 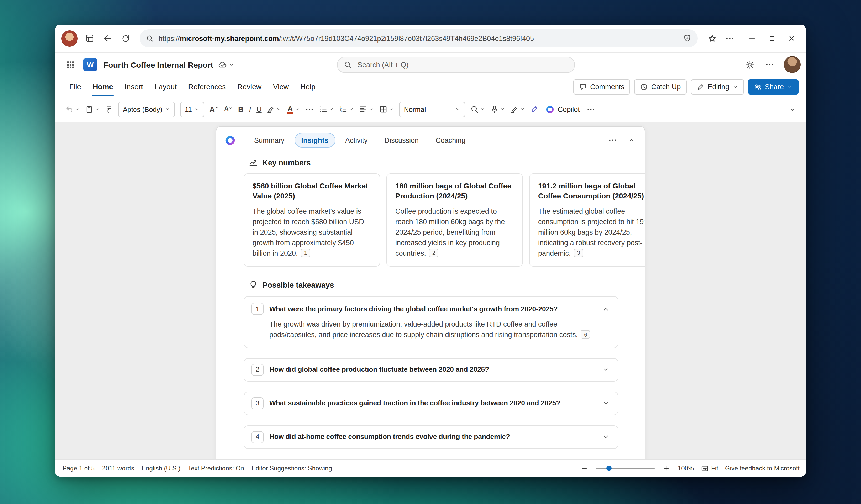 I want to click on fit-icon, so click(x=705, y=468).